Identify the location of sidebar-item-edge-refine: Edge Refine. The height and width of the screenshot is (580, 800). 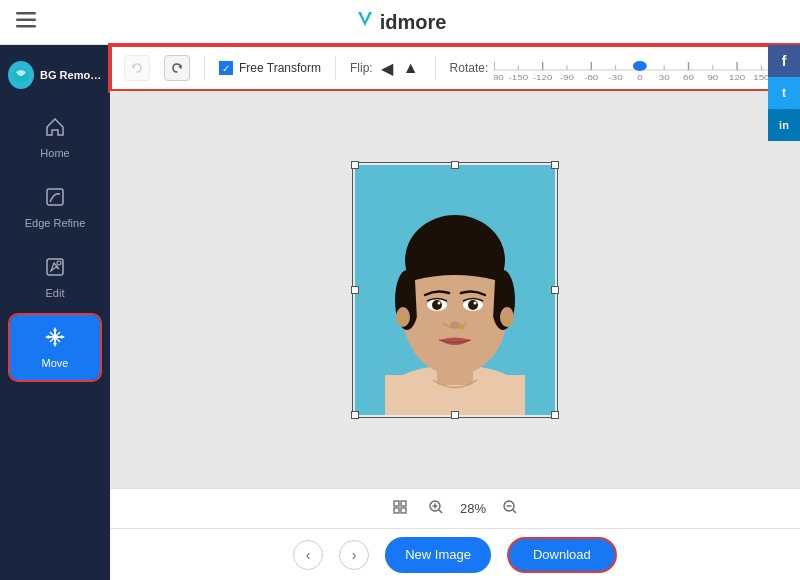
(55, 208).